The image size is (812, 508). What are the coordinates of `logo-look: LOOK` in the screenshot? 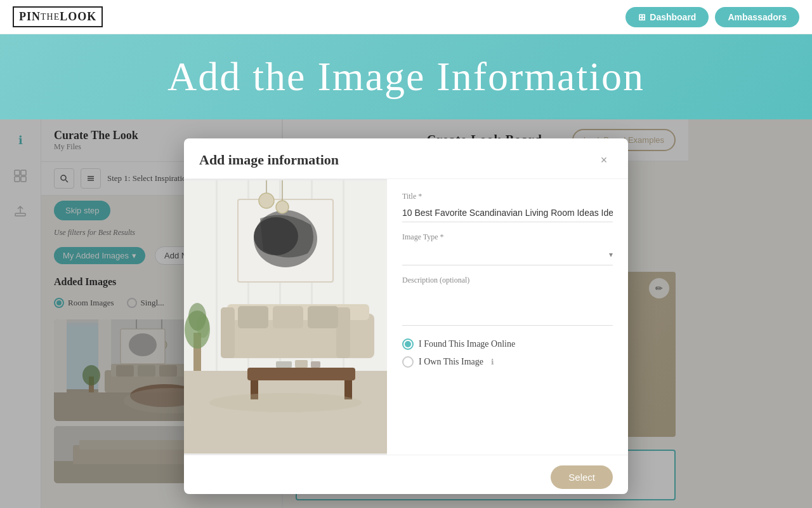 It's located at (78, 17).